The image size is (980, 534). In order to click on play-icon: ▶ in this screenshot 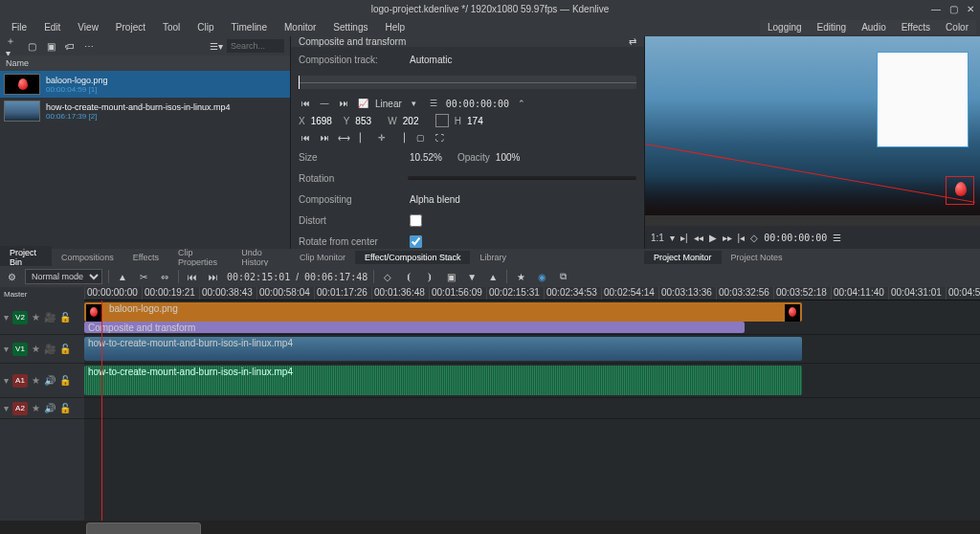, I will do `click(713, 237)`.